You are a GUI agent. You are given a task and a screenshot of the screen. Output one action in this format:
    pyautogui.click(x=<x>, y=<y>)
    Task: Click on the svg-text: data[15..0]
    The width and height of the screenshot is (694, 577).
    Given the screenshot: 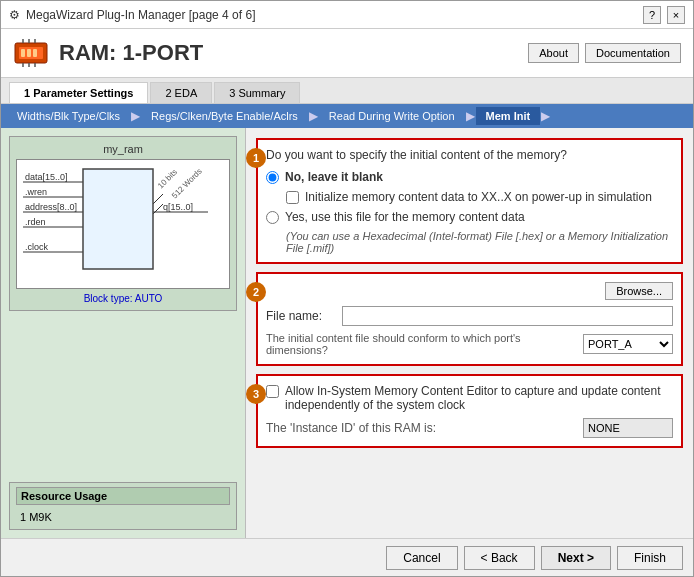 What is the action you would take?
    pyautogui.click(x=46, y=177)
    